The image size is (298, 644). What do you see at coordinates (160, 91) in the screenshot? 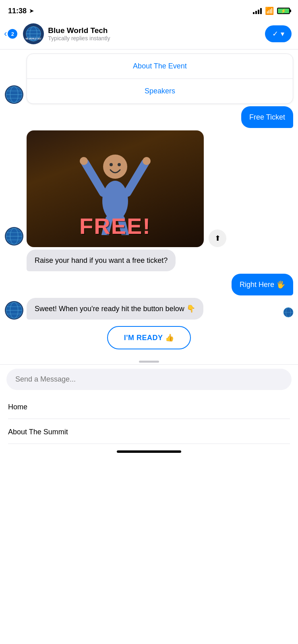
I see `menu-item-speakers: Speakers` at bounding box center [160, 91].